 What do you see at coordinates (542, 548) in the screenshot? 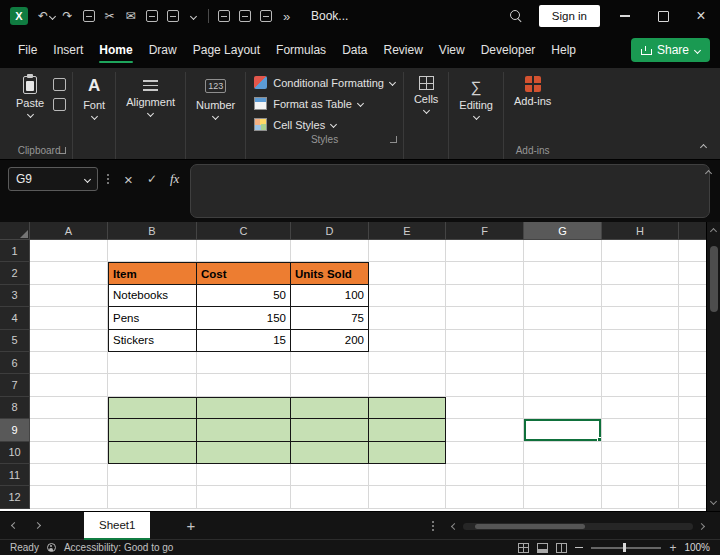
I see `page-layout-view-icon` at bounding box center [542, 548].